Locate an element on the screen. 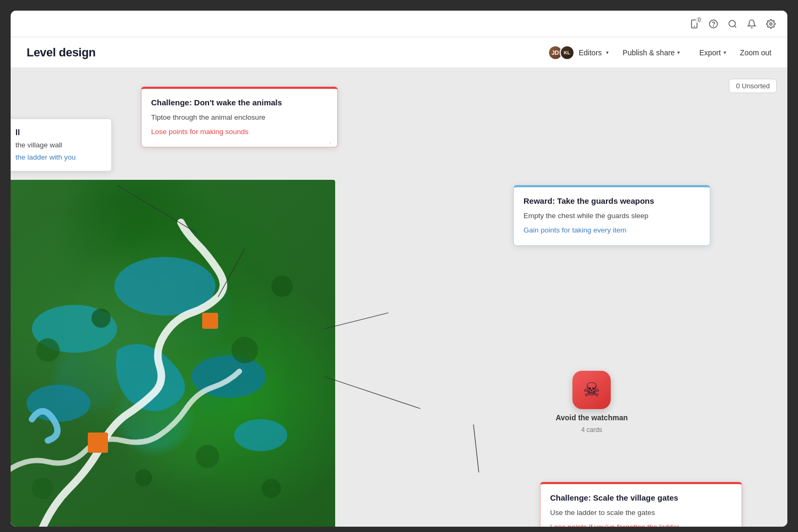 This screenshot has height=532, width=798. left-partial-card: ll the village wall the ladder with you is located at coordinates (61, 145).